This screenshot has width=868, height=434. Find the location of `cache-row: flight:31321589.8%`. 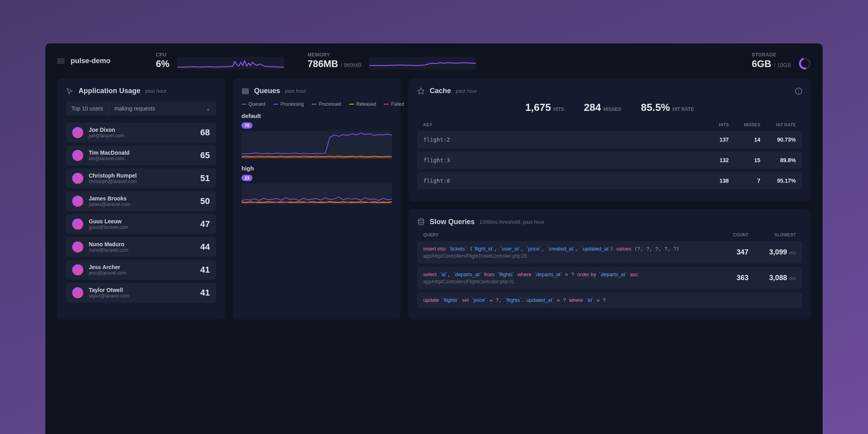

cache-row: flight:31321589.8% is located at coordinates (610, 160).